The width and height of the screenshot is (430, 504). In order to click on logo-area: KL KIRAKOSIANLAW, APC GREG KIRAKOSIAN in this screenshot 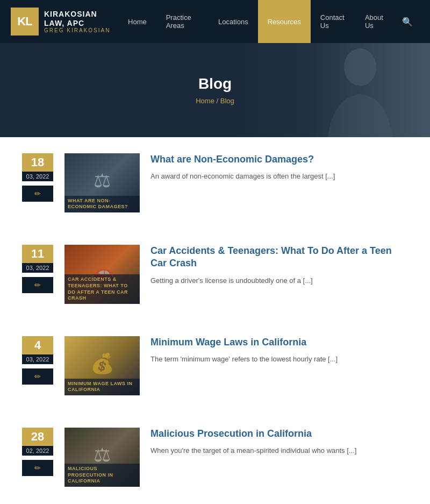, I will do `click(64, 22)`.